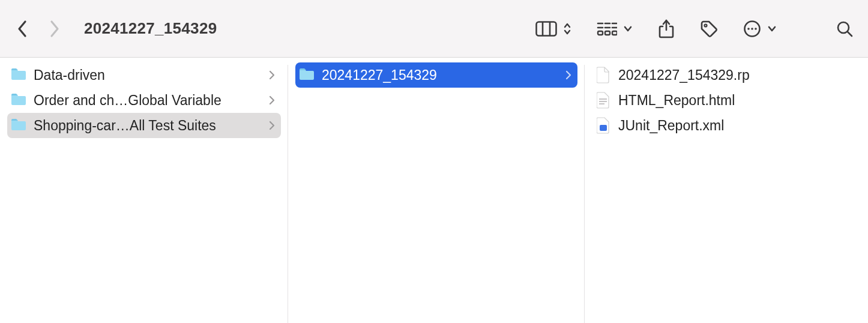  I want to click on folder-item: Order and ch…Global Variable, so click(144, 100).